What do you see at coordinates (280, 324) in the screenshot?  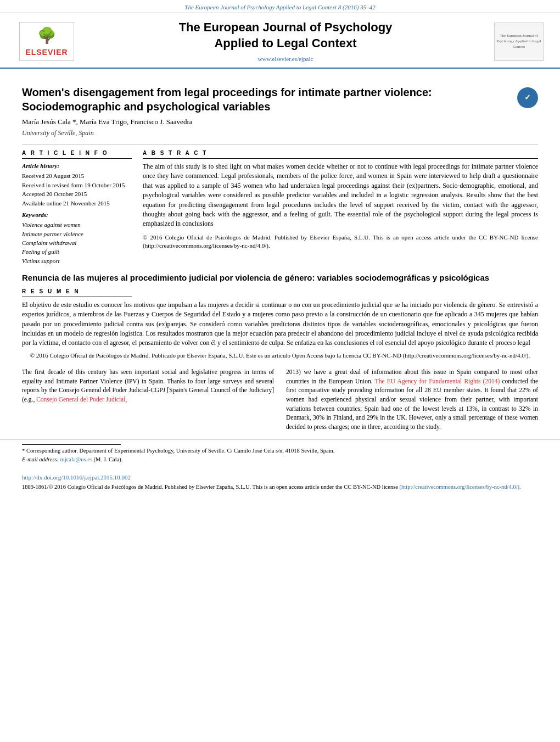 I see `resumen-section: R E S U M E N El objetivo de este estudi…` at bounding box center [280, 324].